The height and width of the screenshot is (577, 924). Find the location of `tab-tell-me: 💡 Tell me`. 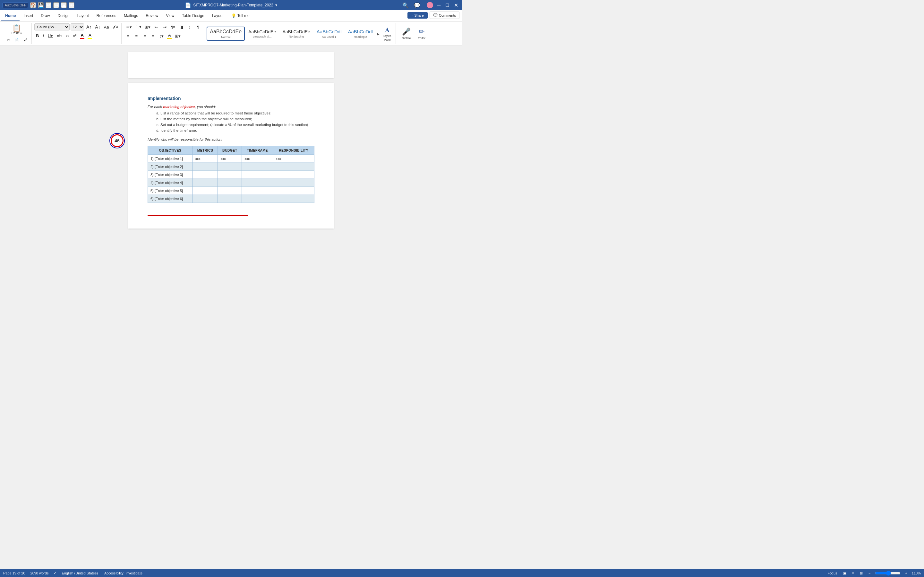

tab-tell-me: 💡 Tell me is located at coordinates (241, 16).